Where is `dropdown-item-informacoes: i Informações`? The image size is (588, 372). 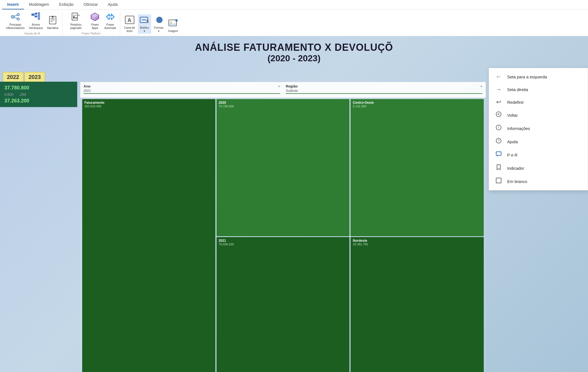 dropdown-item-informacoes: i Informações is located at coordinates (538, 128).